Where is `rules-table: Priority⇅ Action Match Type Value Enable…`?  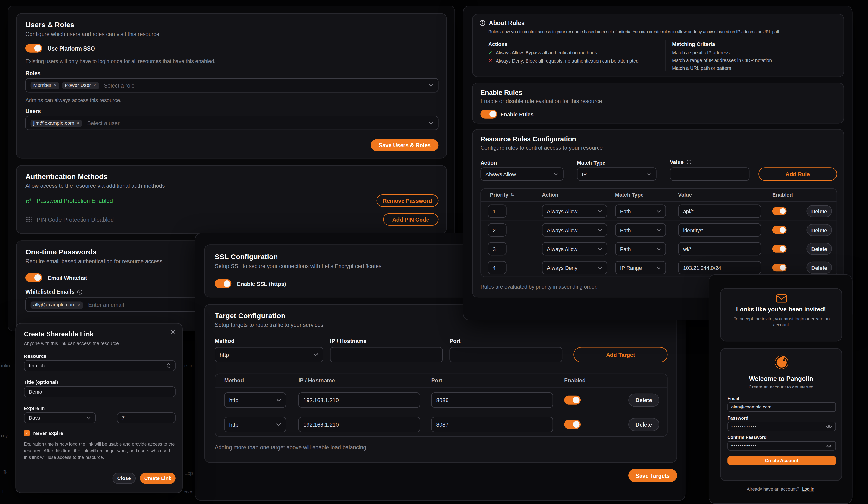 rules-table: Priority⇅ Action Match Type Value Enable… is located at coordinates (659, 233).